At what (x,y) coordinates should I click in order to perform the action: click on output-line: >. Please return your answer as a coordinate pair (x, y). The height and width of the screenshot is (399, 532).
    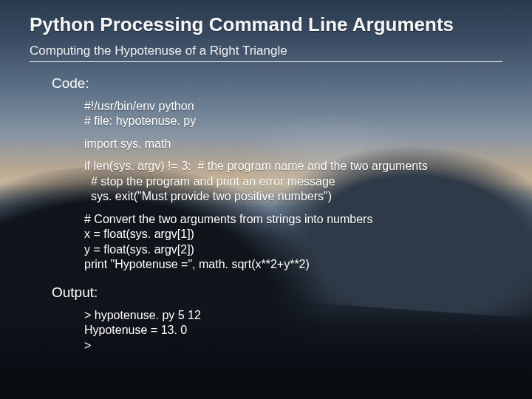
    Looking at the image, I should click on (87, 346).